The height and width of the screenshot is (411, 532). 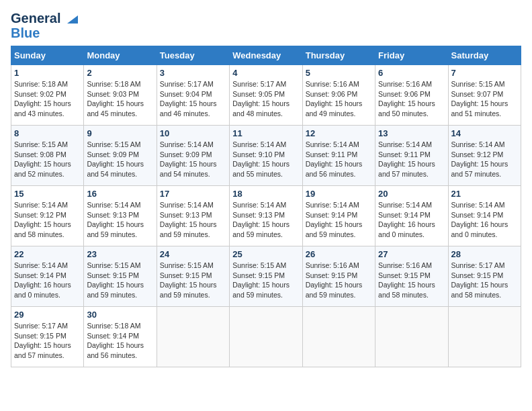 What do you see at coordinates (73, 19) in the screenshot?
I see `logo-icon` at bounding box center [73, 19].